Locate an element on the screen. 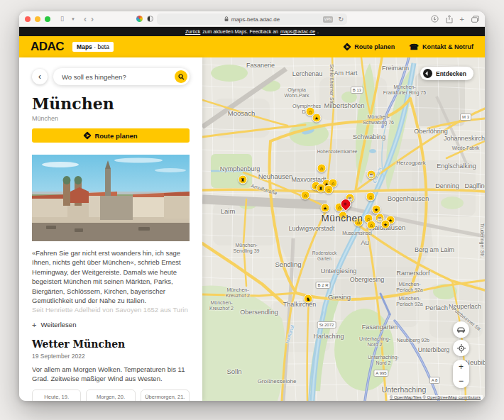 The image size is (504, 420). map-place-label: Schwabing 76 is located at coordinates (378, 122).